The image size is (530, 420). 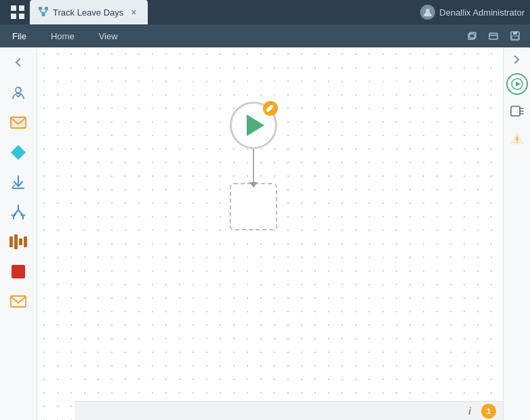 I want to click on right-item-step, so click(x=517, y=111).